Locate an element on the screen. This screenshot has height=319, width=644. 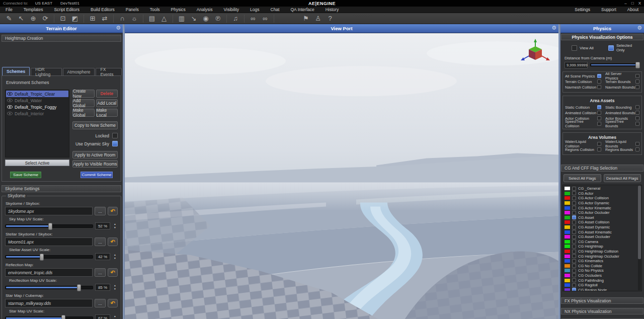
stellar-skydome-skybox-input: Moons01.apx is located at coordinates (49, 242).